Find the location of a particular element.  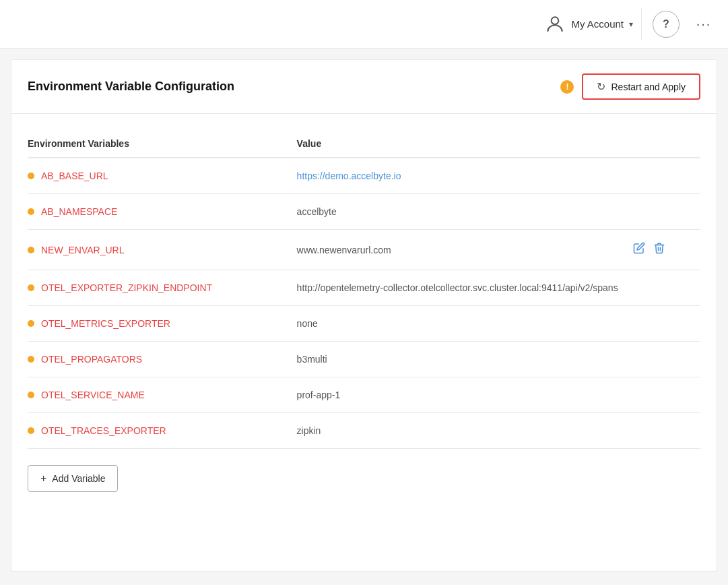

table-row: AB_NAMESPACE accelbyte is located at coordinates (364, 212).